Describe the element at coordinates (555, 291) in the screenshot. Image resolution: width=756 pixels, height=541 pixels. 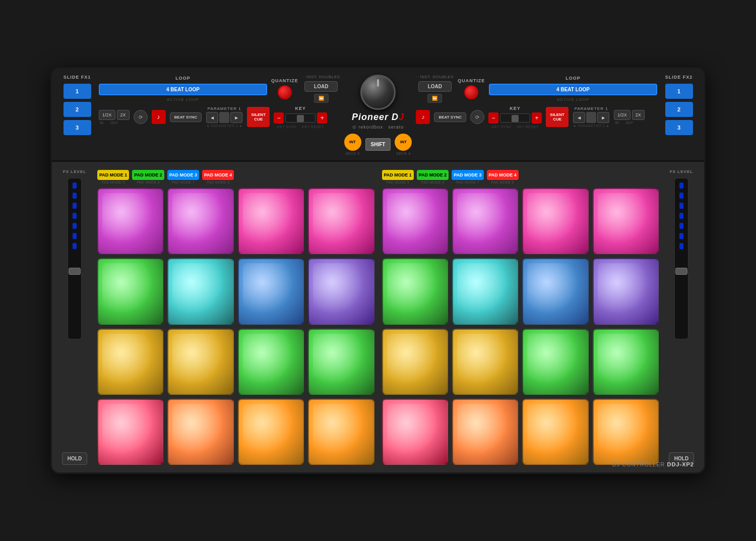
I see `right-pad-r2c3` at that location.